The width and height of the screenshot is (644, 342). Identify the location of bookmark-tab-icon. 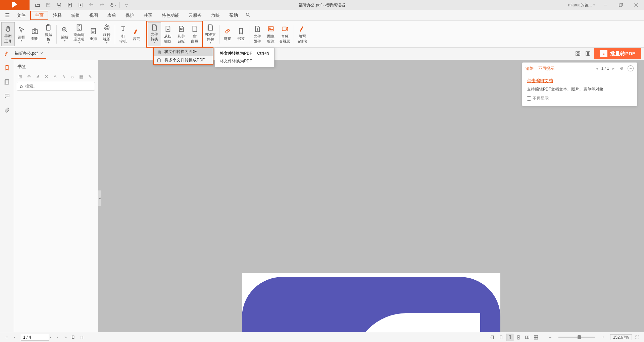
(7, 68).